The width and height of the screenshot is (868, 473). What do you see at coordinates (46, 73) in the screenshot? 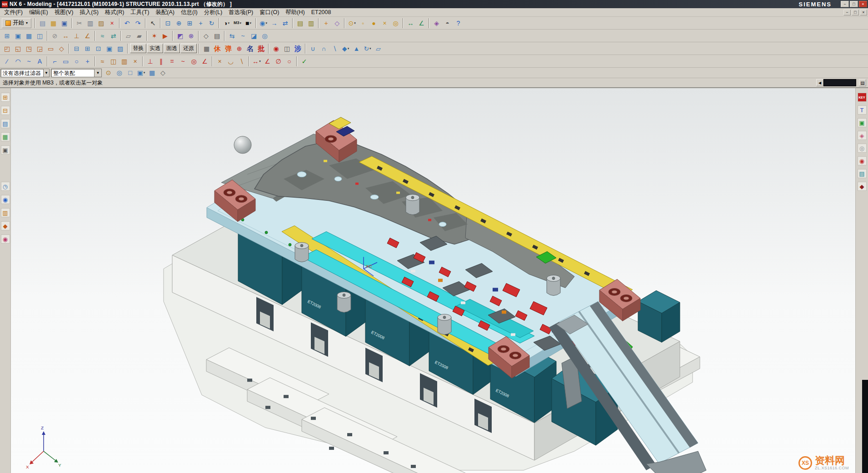
I see `selection-filter-dropdown-icon: ▼` at bounding box center [46, 73].